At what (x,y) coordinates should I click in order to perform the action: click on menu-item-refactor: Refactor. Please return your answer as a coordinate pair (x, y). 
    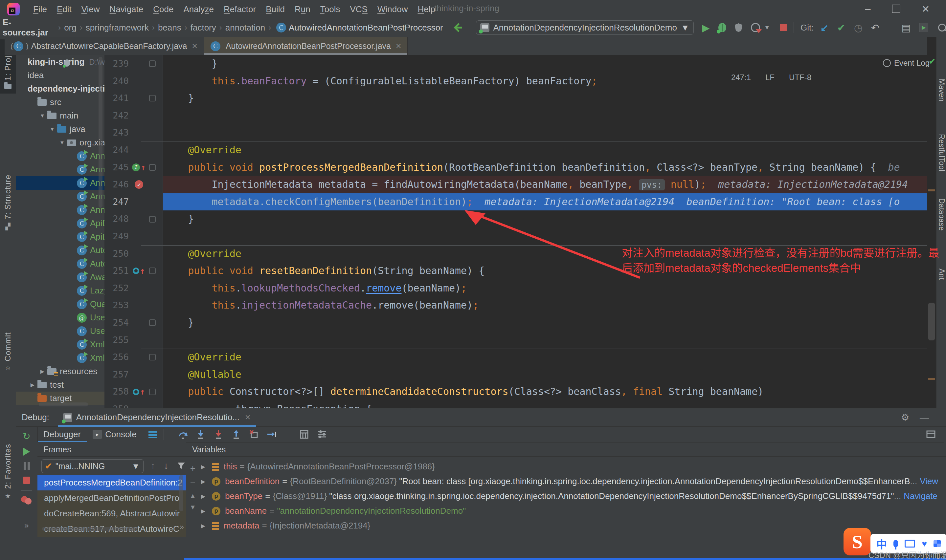
    Looking at the image, I should click on (240, 9).